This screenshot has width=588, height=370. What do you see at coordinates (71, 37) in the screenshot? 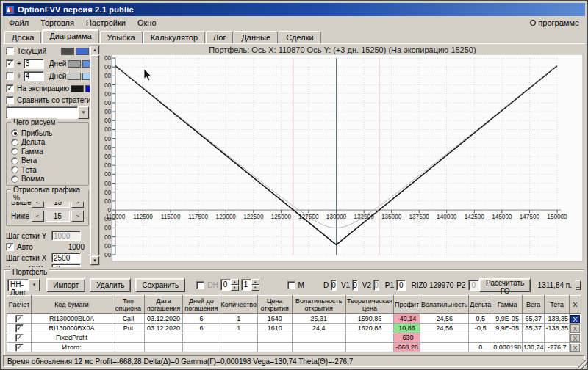
I see `tab-diagram: Диаграмма` at bounding box center [71, 37].